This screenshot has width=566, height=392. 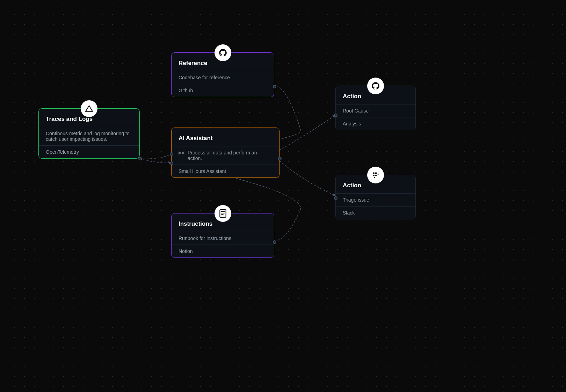 What do you see at coordinates (223, 213) in the screenshot?
I see `instructions-icon` at bounding box center [223, 213].